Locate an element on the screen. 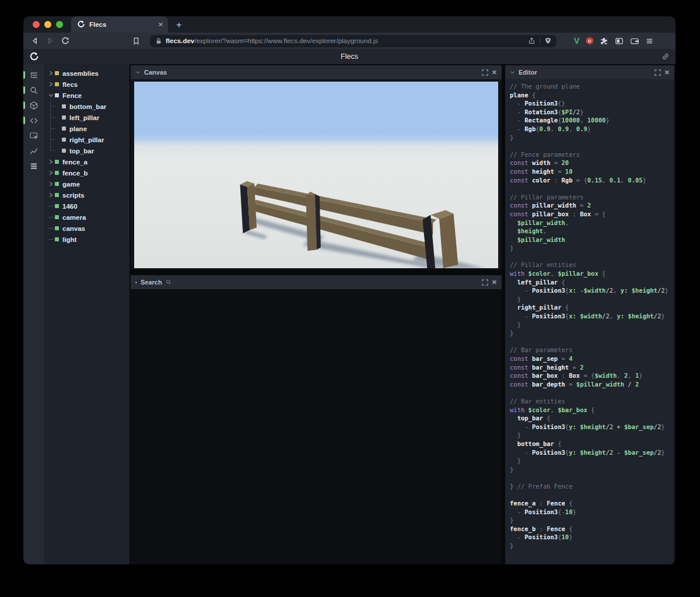  code-line: - Position3{y: $height/2 - $bar_sep/2} is located at coordinates (592, 452).